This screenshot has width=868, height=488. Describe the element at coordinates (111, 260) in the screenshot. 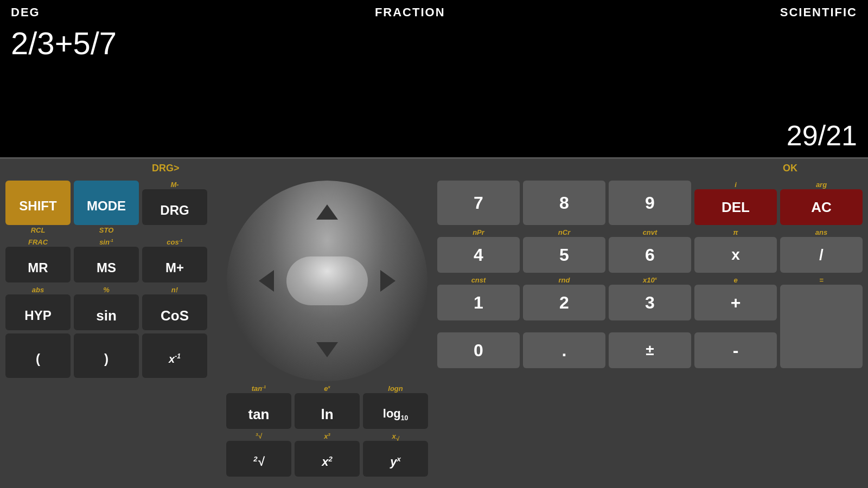

I see `left-row2: FRAC MR sin-1 MS cos-1 M+` at that location.